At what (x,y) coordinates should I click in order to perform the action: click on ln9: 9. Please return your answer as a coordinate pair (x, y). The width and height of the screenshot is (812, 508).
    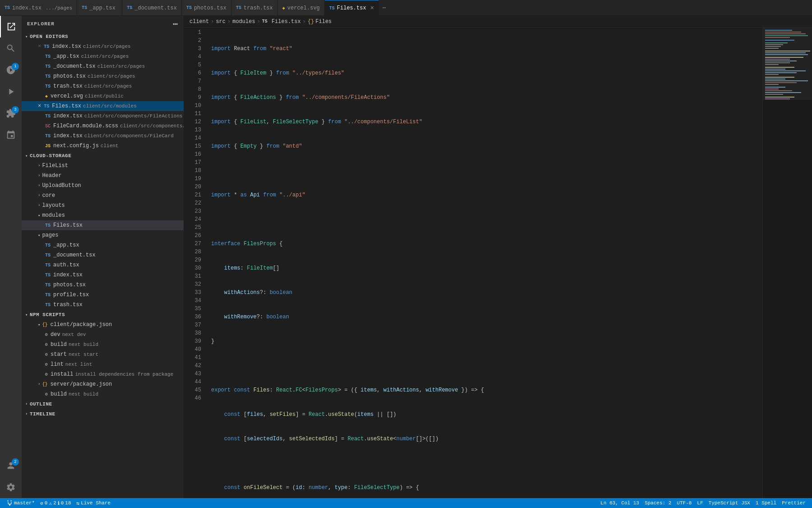
    Looking at the image, I should click on (193, 98).